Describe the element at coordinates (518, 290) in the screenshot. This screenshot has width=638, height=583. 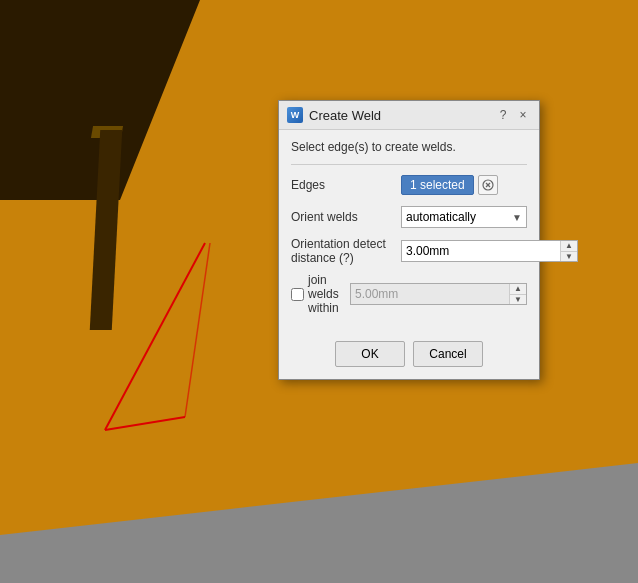
I see `join-spin-up-button: ▲` at that location.